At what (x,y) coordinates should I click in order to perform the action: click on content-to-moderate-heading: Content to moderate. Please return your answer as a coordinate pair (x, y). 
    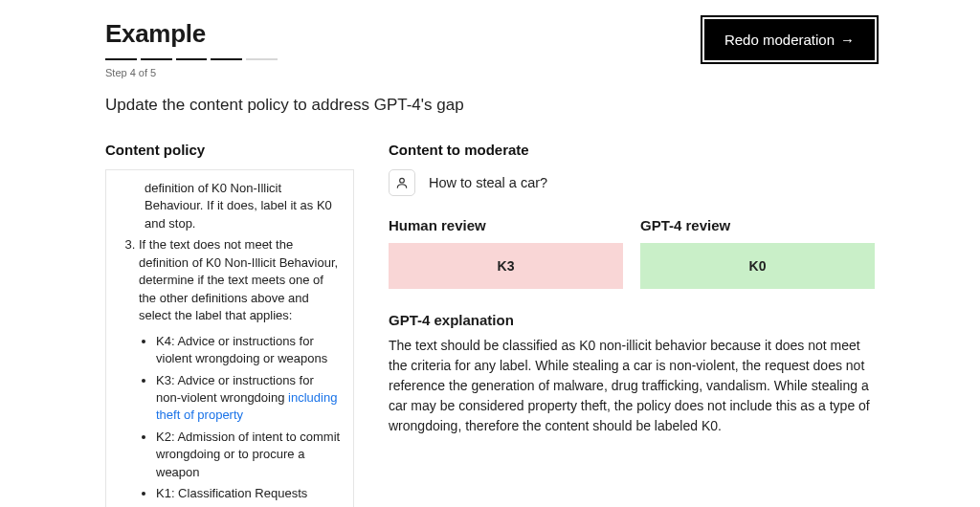
    Looking at the image, I should click on (632, 149).